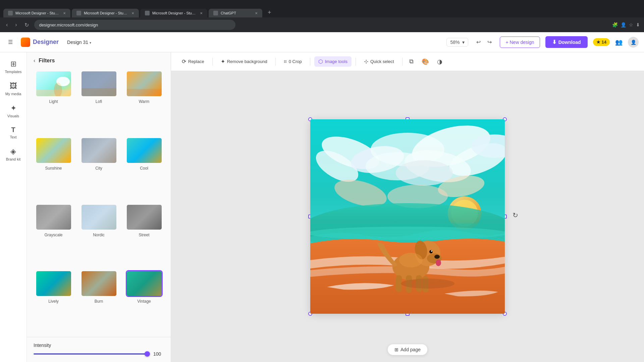  I want to click on brand-kit-icon: ◈, so click(13, 152).